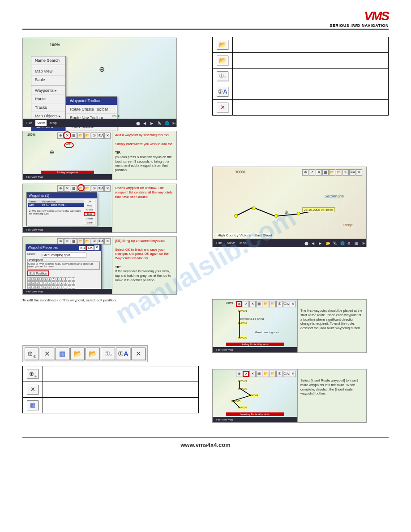  I want to click on annotation: The first waypoint should be placed at t…, so click(332, 320).